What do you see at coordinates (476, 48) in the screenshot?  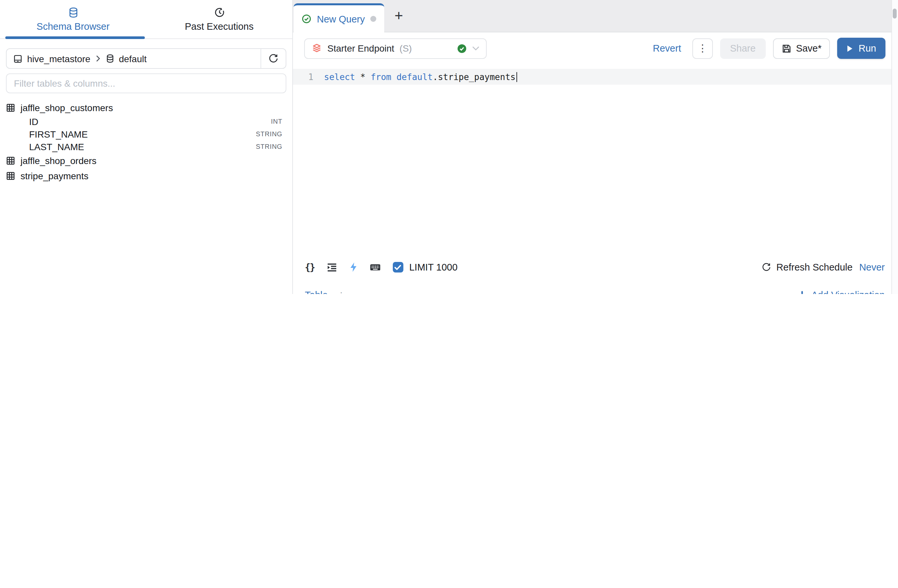 I see `chevron-down-icon` at bounding box center [476, 48].